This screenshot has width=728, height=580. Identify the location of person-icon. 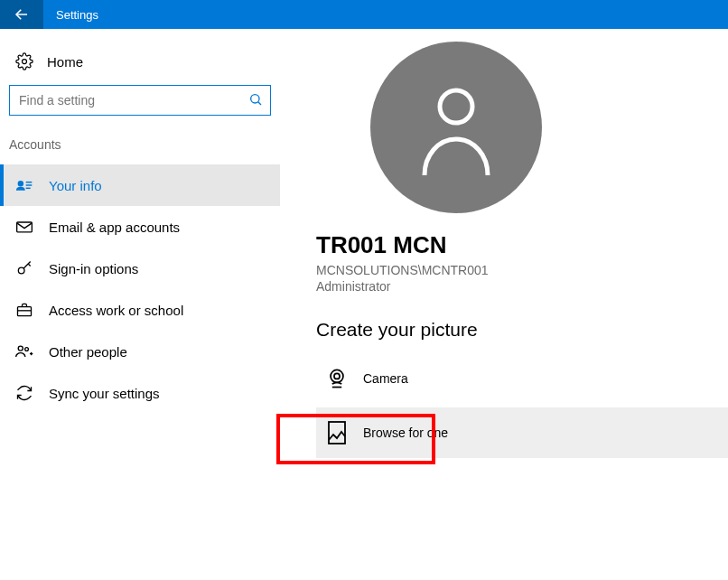
(456, 127).